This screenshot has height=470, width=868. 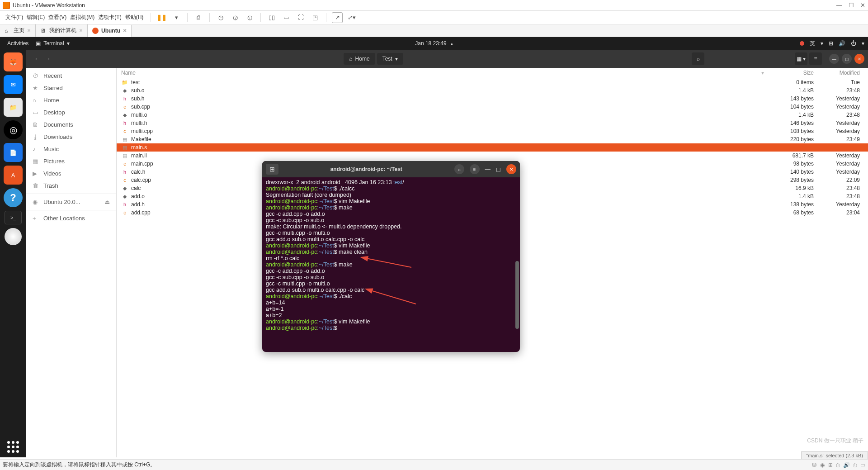 I want to click on send-cad-button: ⎙, so click(x=198, y=18).